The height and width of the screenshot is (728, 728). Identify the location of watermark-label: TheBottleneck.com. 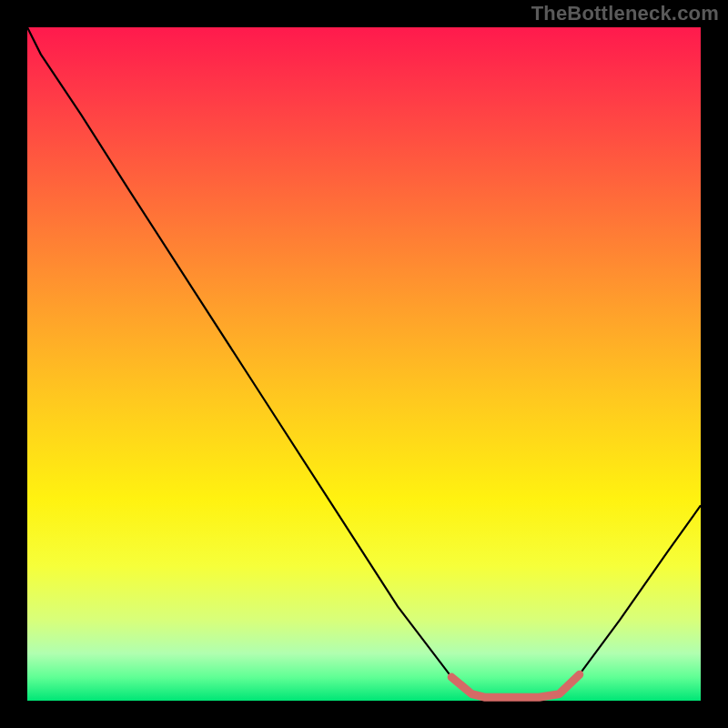
(625, 14).